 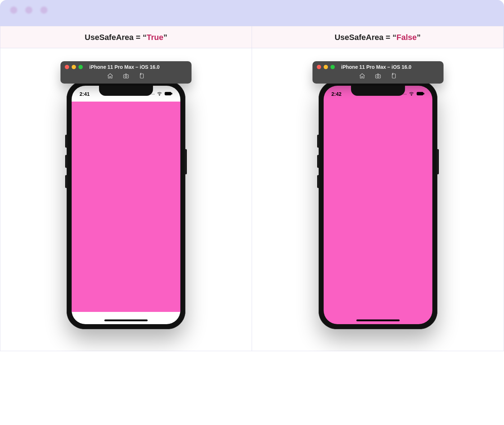 What do you see at coordinates (252, 13) in the screenshot?
I see `window-titlebar` at bounding box center [252, 13].